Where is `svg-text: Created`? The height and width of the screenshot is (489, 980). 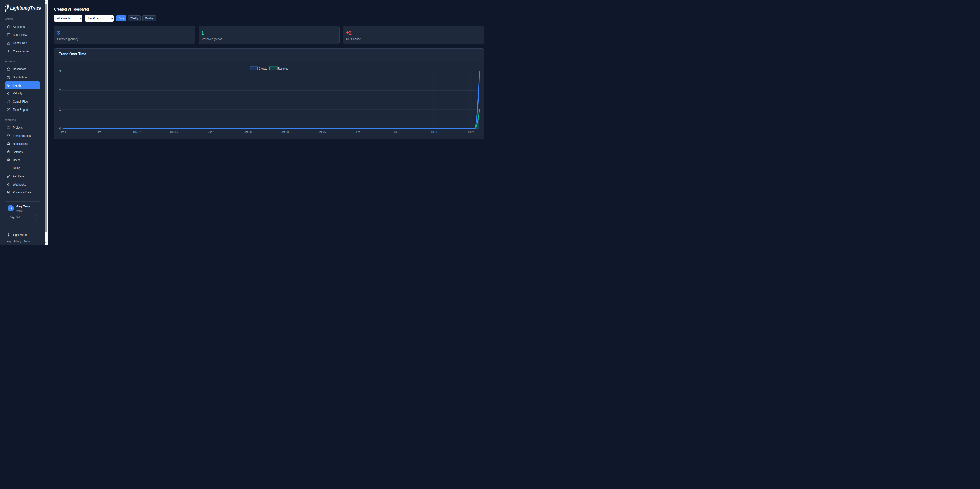 svg-text: Created is located at coordinates (263, 68).